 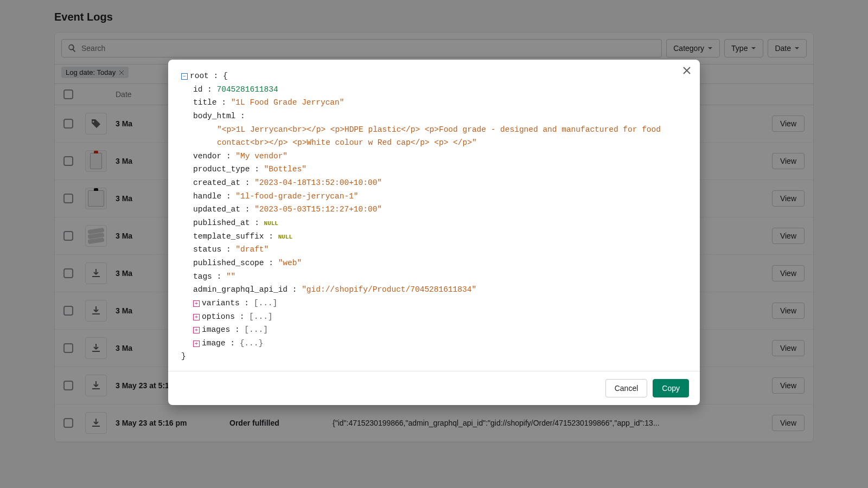 What do you see at coordinates (687, 70) in the screenshot?
I see `close-icon` at bounding box center [687, 70].